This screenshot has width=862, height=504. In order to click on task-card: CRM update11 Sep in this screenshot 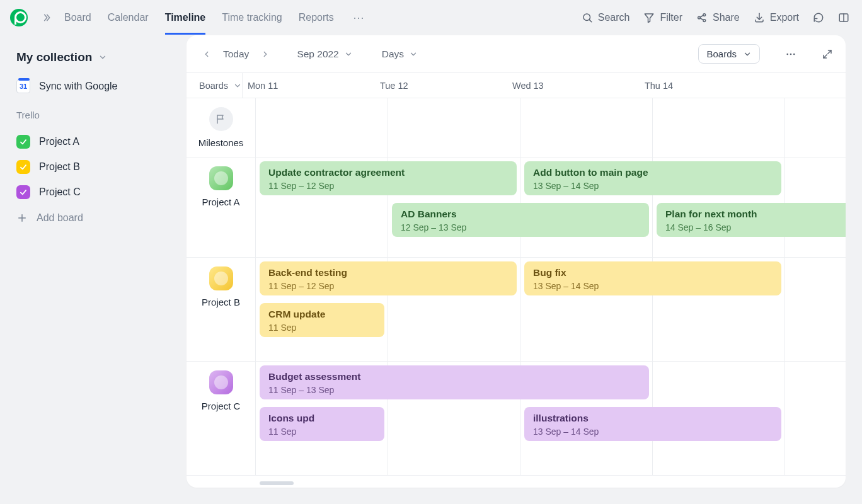, I will do `click(322, 320)`.